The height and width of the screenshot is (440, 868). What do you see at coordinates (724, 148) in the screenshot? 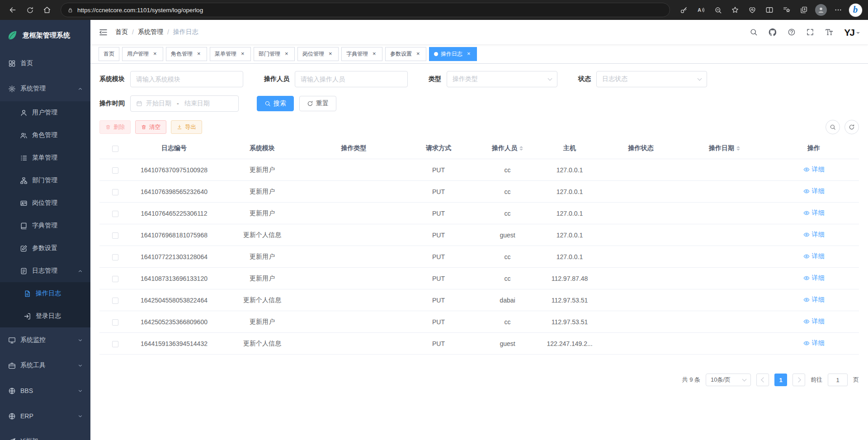
I see `col-date: 操作日期` at bounding box center [724, 148].